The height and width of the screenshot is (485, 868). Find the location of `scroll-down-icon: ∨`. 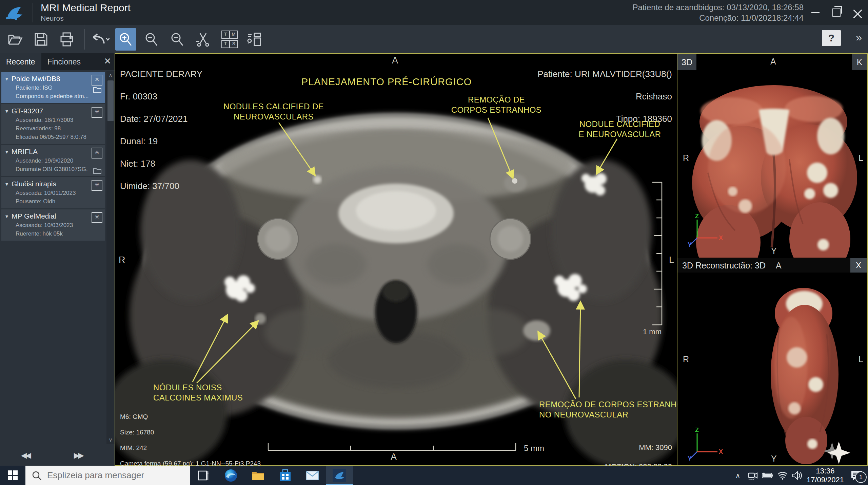

scroll-down-icon: ∨ is located at coordinates (111, 440).